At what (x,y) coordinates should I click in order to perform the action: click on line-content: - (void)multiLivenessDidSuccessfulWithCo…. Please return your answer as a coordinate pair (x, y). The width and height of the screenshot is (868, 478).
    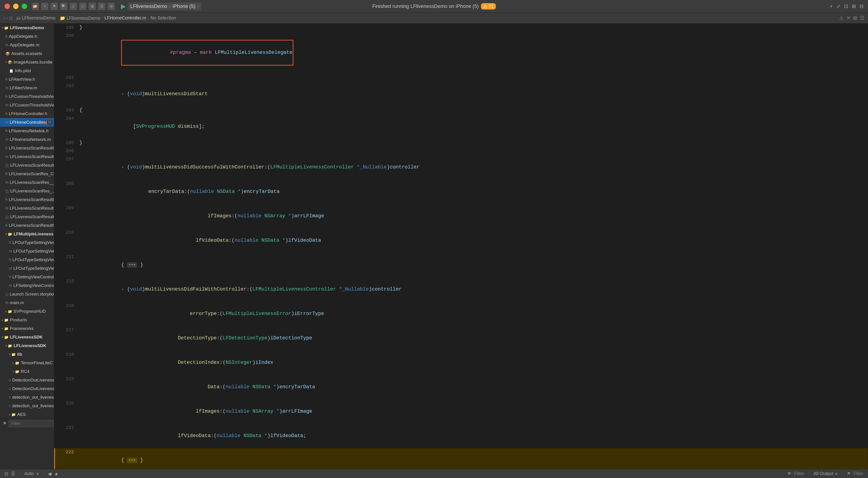
    Looking at the image, I should click on (472, 167).